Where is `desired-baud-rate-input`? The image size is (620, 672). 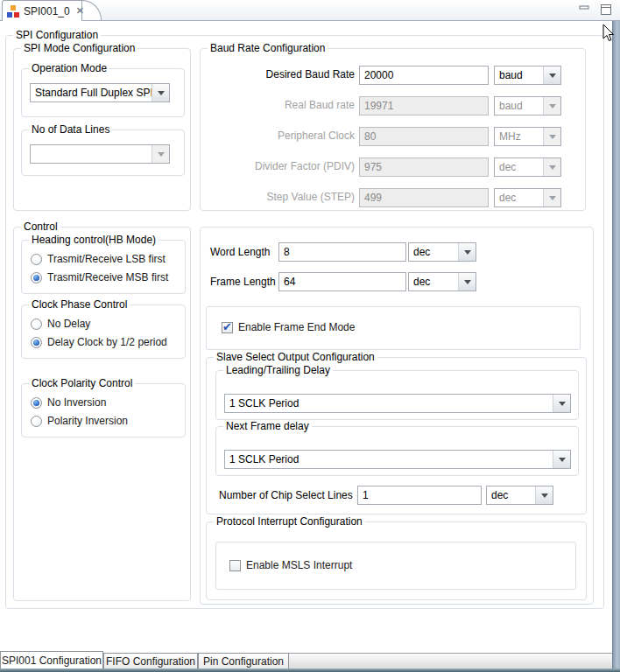
desired-baud-rate-input is located at coordinates (424, 75).